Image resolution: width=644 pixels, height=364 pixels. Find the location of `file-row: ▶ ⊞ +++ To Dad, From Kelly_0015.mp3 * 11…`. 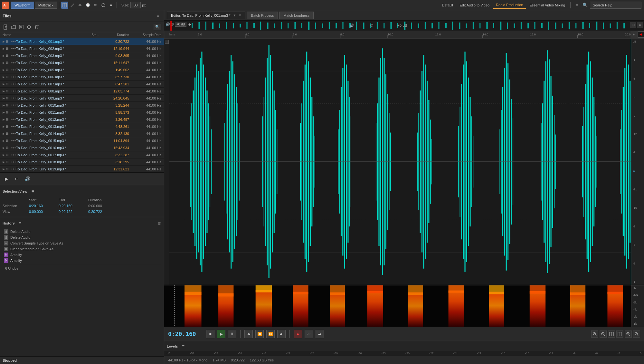

file-row: ▶ ⊞ +++ To Dad, From Kelly_0015.mp3 * 11… is located at coordinates (82, 141).